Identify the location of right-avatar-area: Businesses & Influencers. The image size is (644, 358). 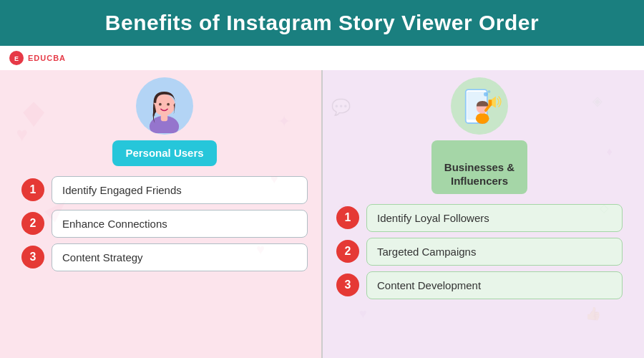
(479, 139).